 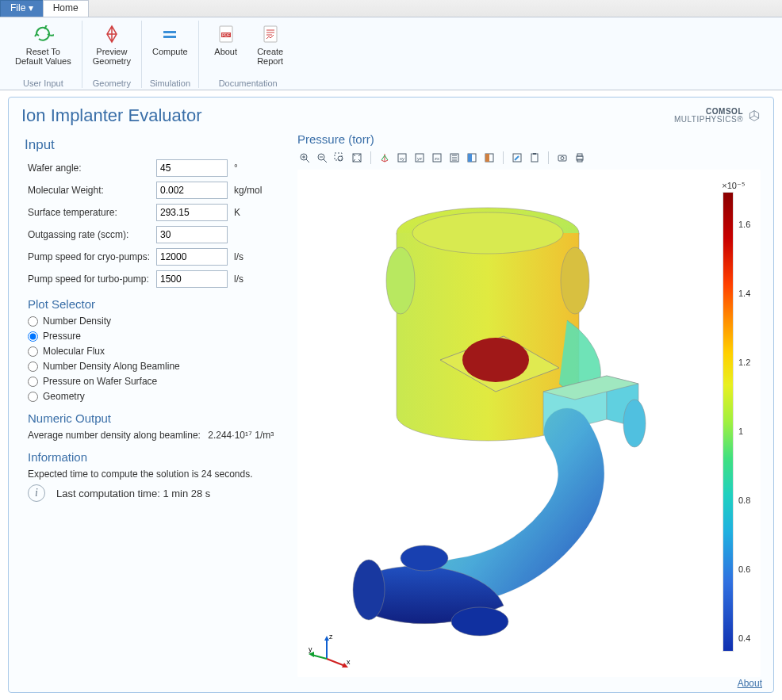 I want to click on ribbon-group-documentation: PDF About CreateReport Documentation, so click(x=248, y=54).